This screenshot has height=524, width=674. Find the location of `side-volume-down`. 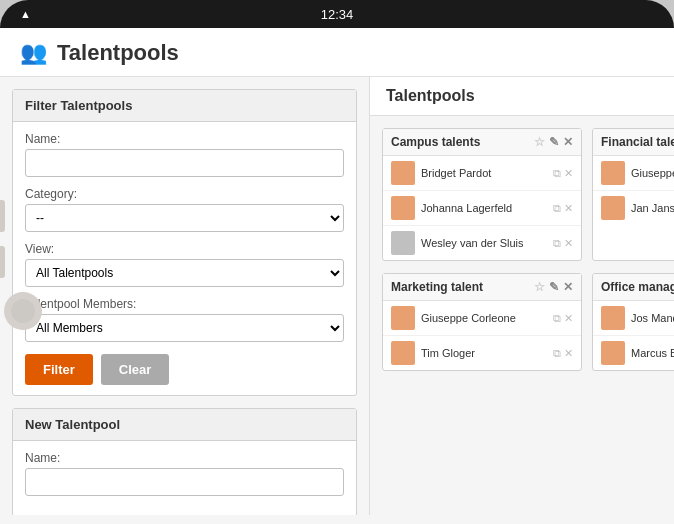

side-volume-down is located at coordinates (2, 262).